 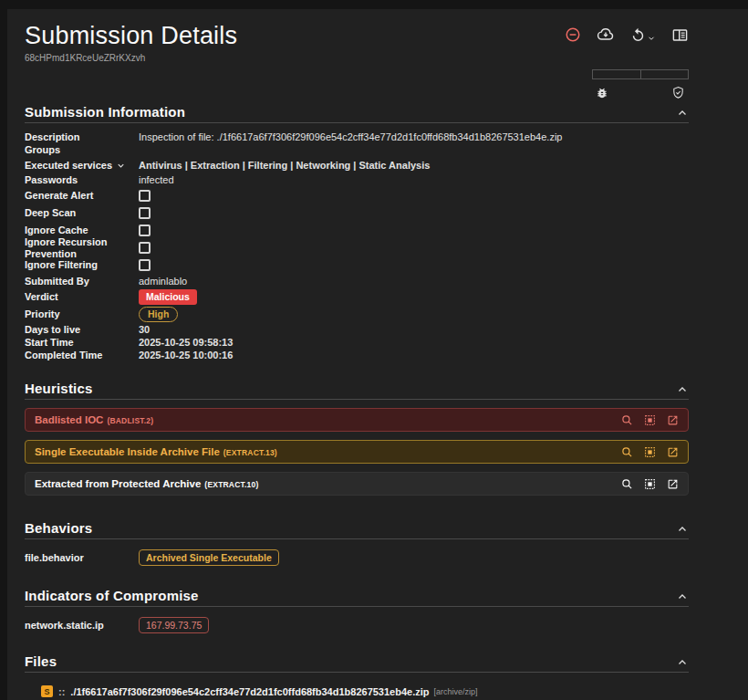 What do you see at coordinates (357, 677) in the screenshot?
I see `section-files: Files S :: ./1f6617a6f7f306f29f096e54c2c…` at bounding box center [357, 677].